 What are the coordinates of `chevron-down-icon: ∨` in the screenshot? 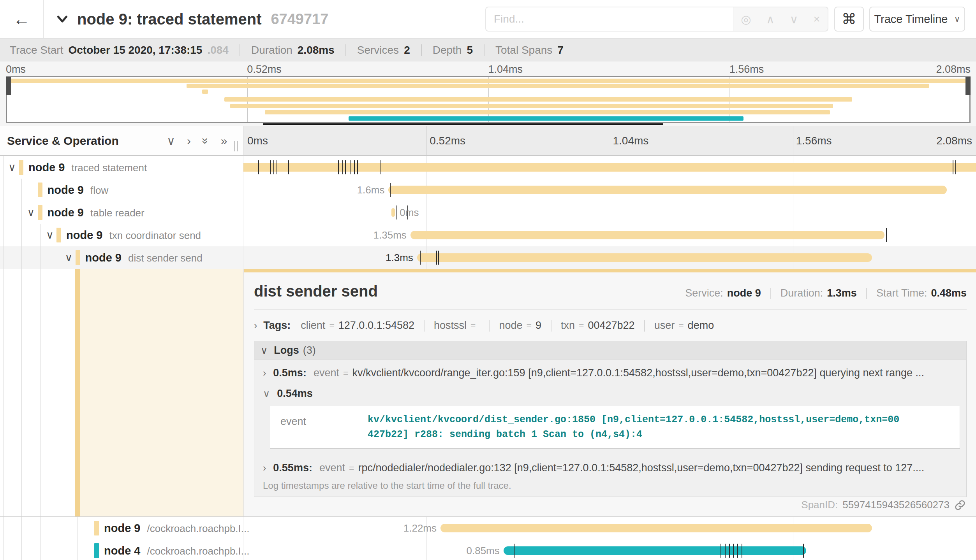 It's located at (266, 394).